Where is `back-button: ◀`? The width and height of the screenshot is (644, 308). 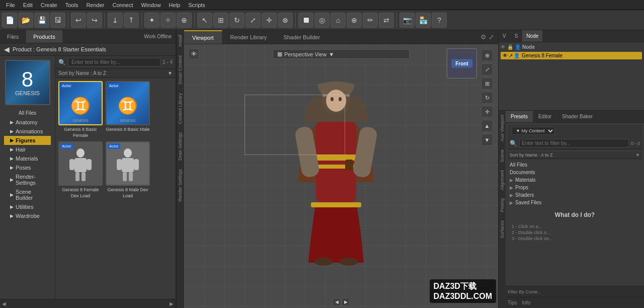 back-button: ◀ is located at coordinates (7, 49).